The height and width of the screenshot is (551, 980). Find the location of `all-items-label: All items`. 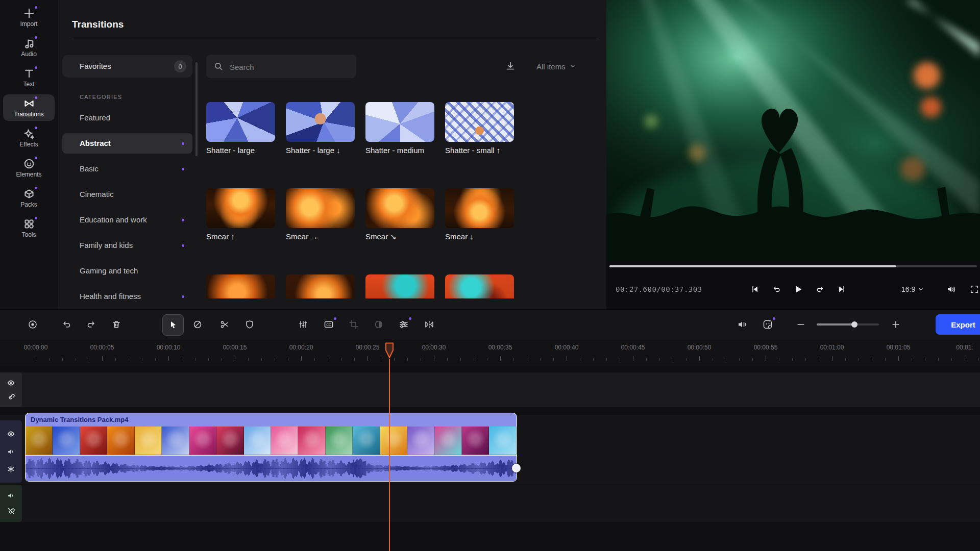

all-items-label: All items is located at coordinates (551, 66).